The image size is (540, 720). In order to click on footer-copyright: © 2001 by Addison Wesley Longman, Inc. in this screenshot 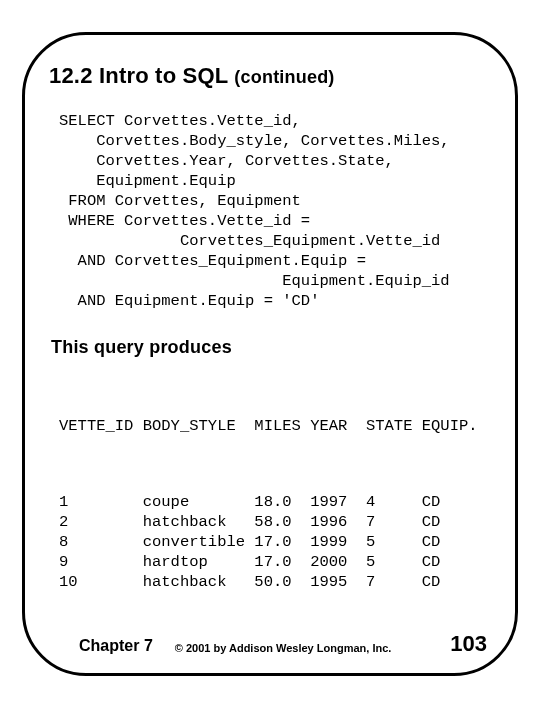, I will do `click(312, 648)`.